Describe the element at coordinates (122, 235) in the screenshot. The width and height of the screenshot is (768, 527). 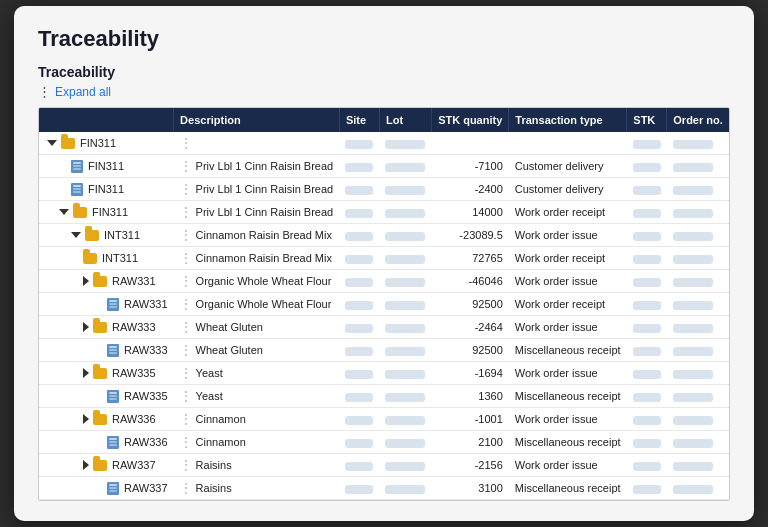
I see `ref-label: INT311` at that location.